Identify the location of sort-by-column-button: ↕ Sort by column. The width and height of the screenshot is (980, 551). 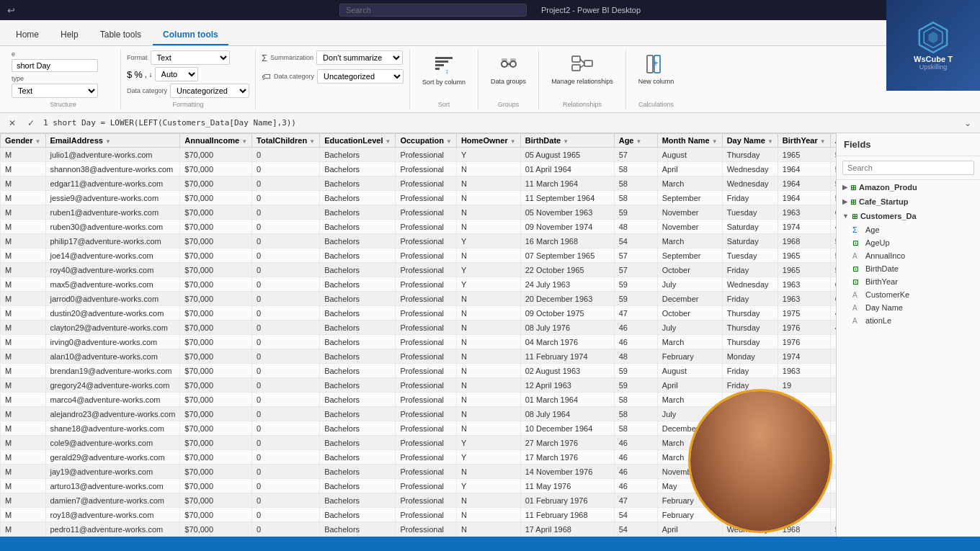
(444, 70).